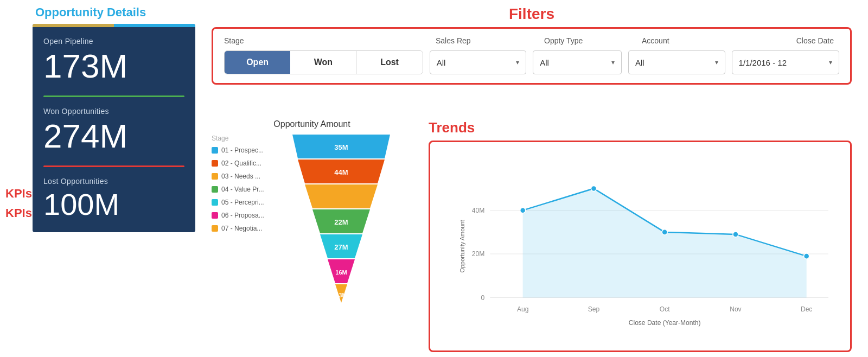 Image resolution: width=868 pixels, height=357 pixels. I want to click on open-pipeline-label: Open Pipeline, so click(114, 41).